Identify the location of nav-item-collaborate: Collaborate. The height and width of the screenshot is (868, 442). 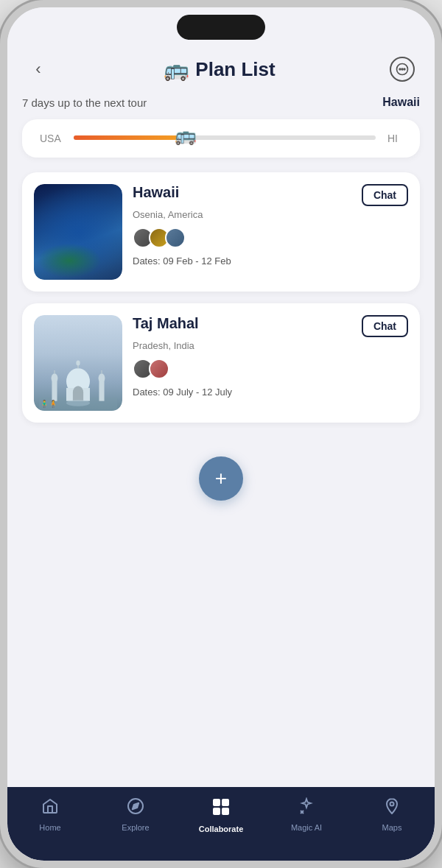
(221, 816).